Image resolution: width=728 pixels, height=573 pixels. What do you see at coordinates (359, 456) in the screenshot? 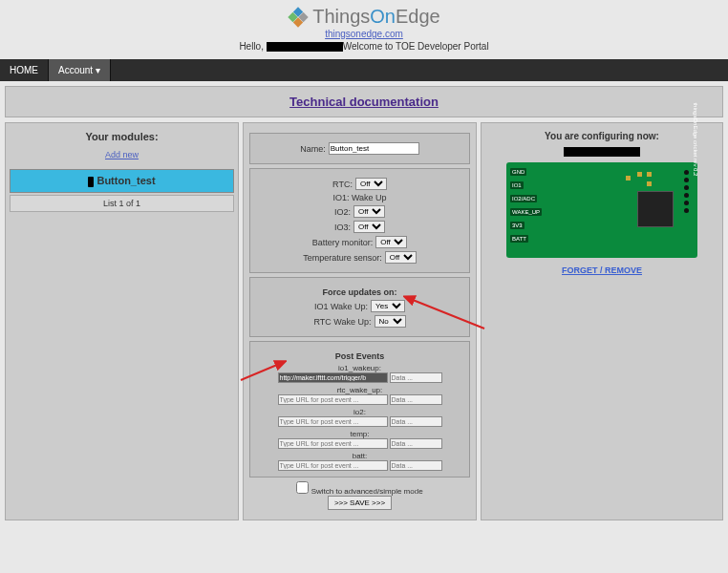
I see `ev-batt-label: batt:` at bounding box center [359, 456].